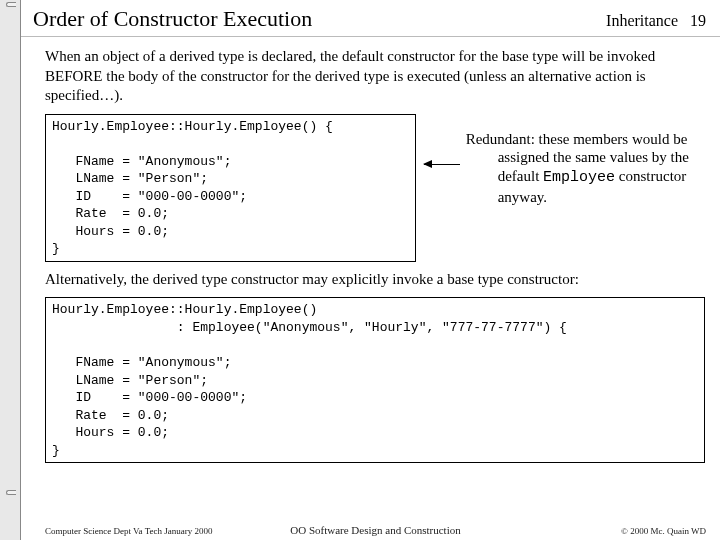  What do you see at coordinates (13, 270) in the screenshot?
I see `spiral-binding` at bounding box center [13, 270].